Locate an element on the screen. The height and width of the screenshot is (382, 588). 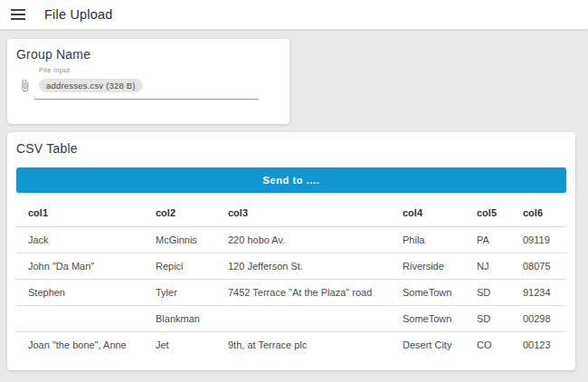
table-header-cell: col5 is located at coordinates (488, 214).